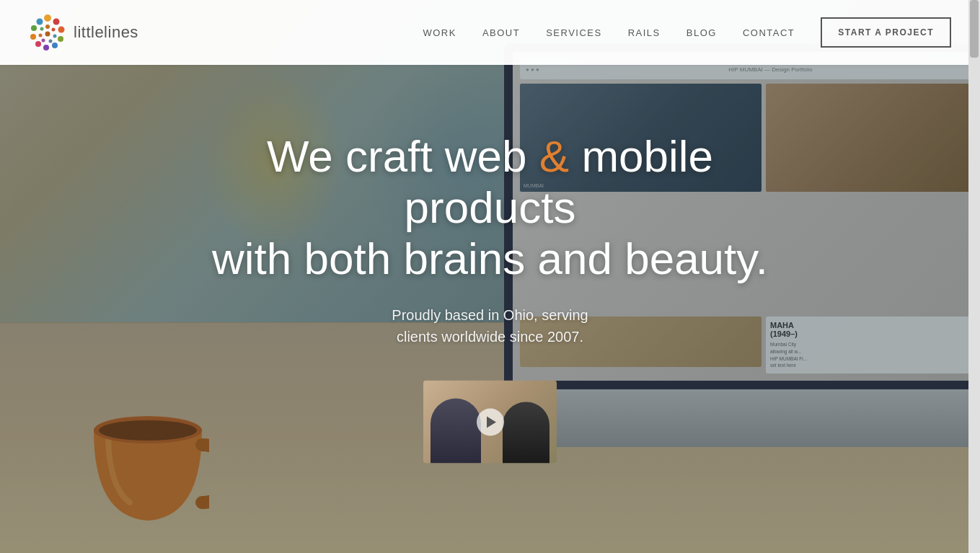 The image size is (980, 553). Describe the element at coordinates (48, 32) in the screenshot. I see `logo-icon` at that location.